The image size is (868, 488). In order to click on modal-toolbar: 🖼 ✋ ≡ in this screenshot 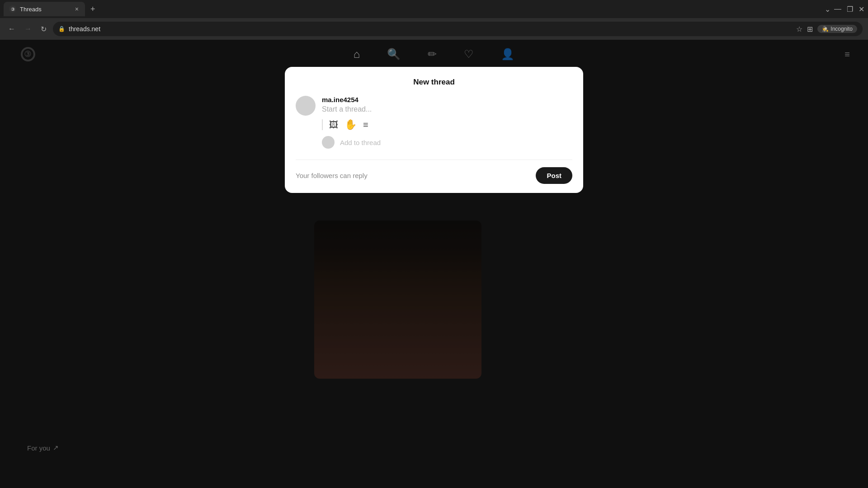, I will do `click(447, 125)`.